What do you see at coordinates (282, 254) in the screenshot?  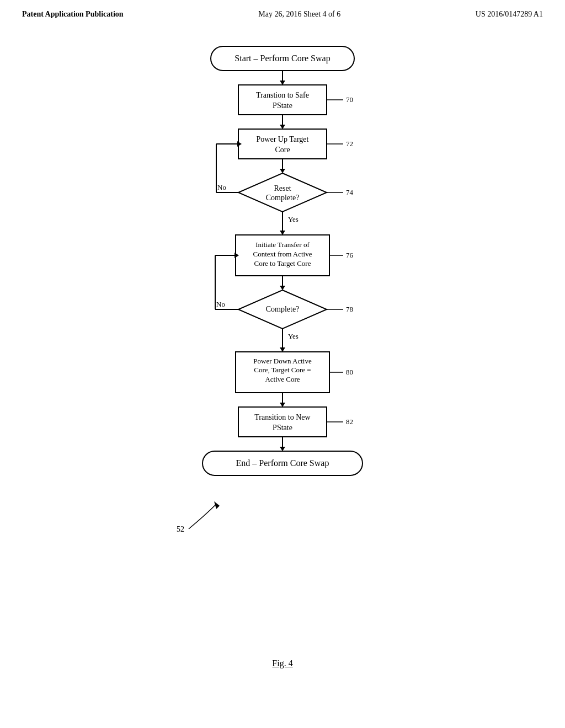 I see `svg-text: Context from Active` at bounding box center [282, 254].